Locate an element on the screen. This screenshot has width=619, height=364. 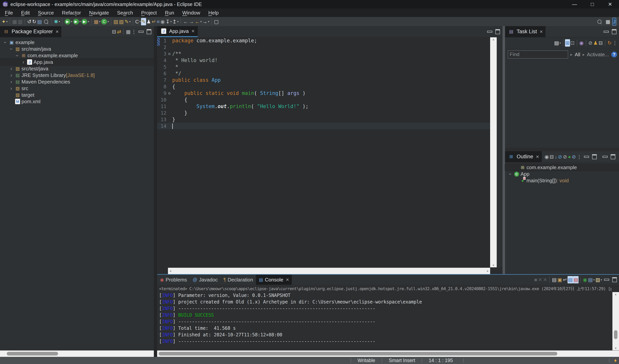
tab-problems: ◉Problems is located at coordinates (173, 280).